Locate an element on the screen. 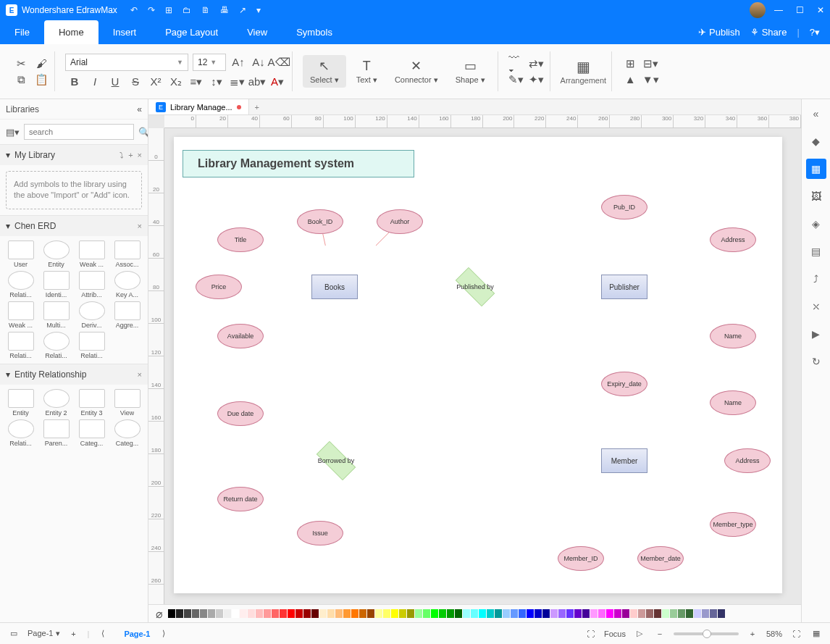 The height and width of the screenshot is (644, 830). zoom-slider is located at coordinates (706, 634).